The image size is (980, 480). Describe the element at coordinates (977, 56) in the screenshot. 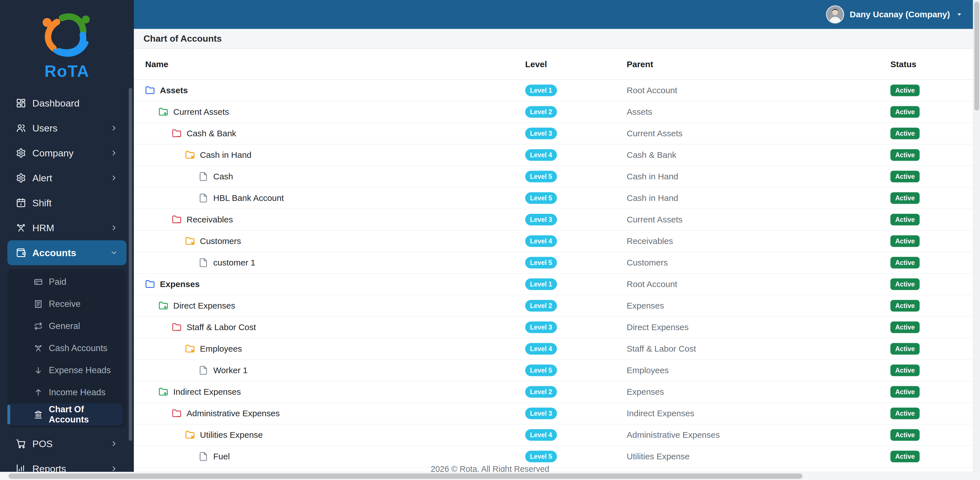

I see `vertical-scrollbar-thumb` at that location.